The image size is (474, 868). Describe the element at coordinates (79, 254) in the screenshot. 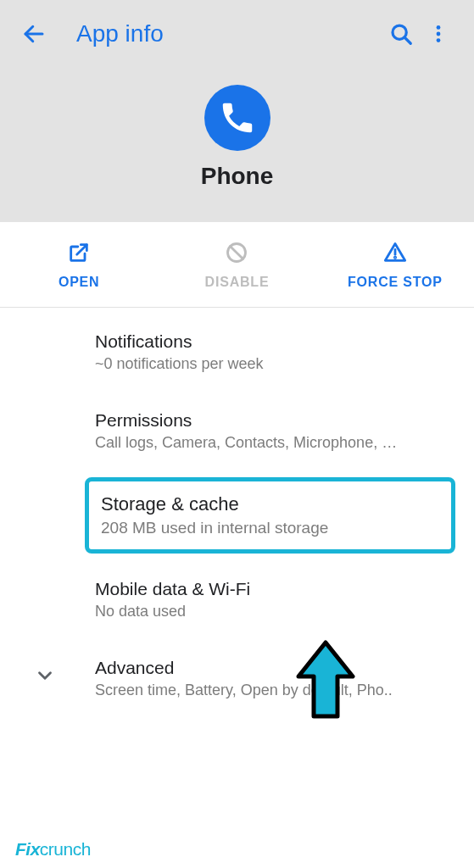

I see `open-icon` at that location.